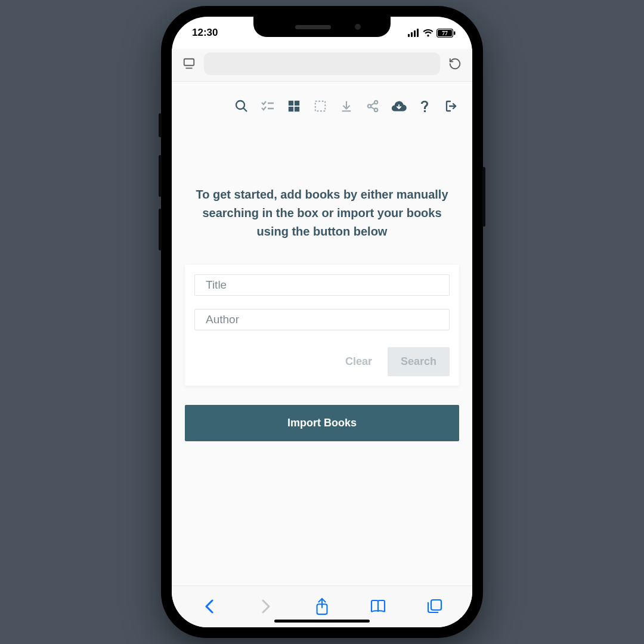 This screenshot has height=644, width=644. Describe the element at coordinates (322, 423) in the screenshot. I see `import-books-button: Import Books` at that location.